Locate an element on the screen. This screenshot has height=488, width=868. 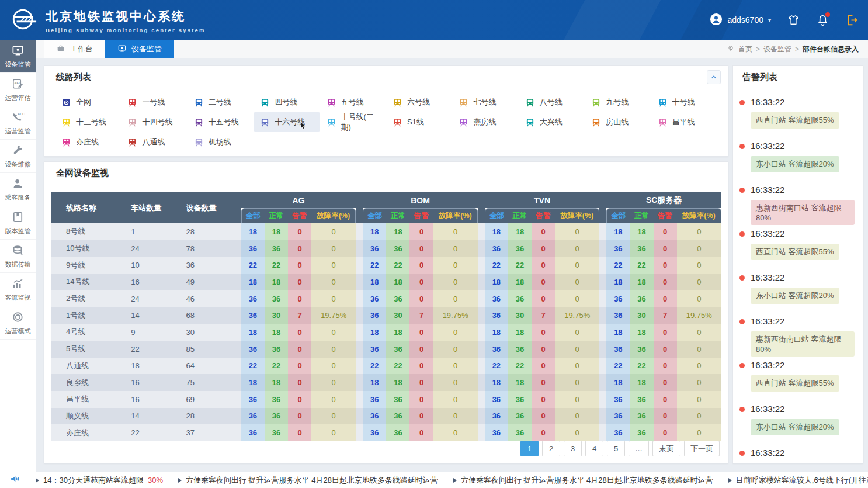
page-button-…: … is located at coordinates (639, 449).